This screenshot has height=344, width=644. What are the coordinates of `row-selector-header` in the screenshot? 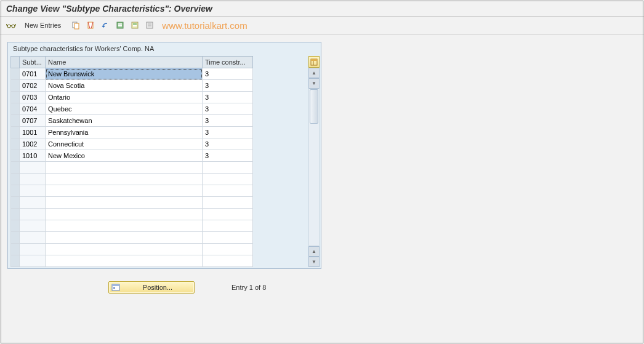 It's located at (15, 63).